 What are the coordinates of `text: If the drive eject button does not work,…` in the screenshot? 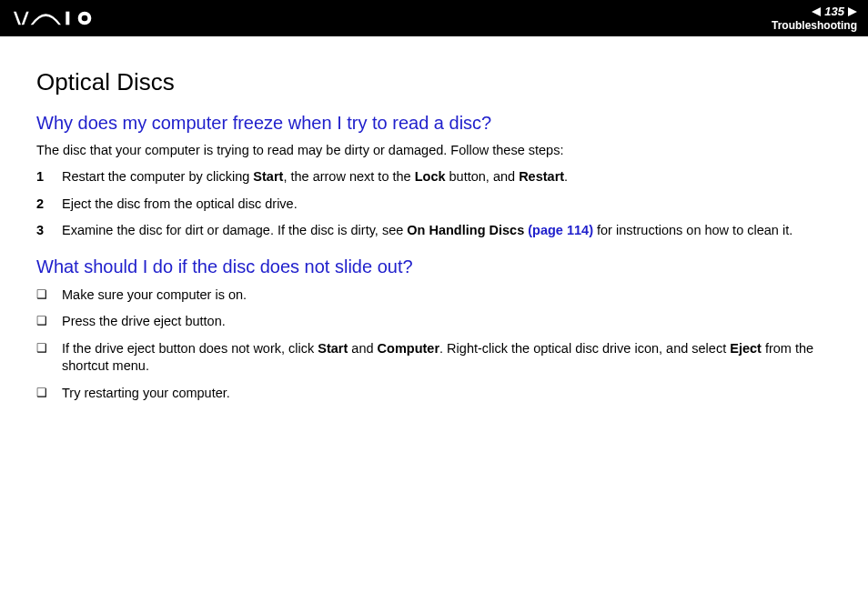 It's located at (189, 348).